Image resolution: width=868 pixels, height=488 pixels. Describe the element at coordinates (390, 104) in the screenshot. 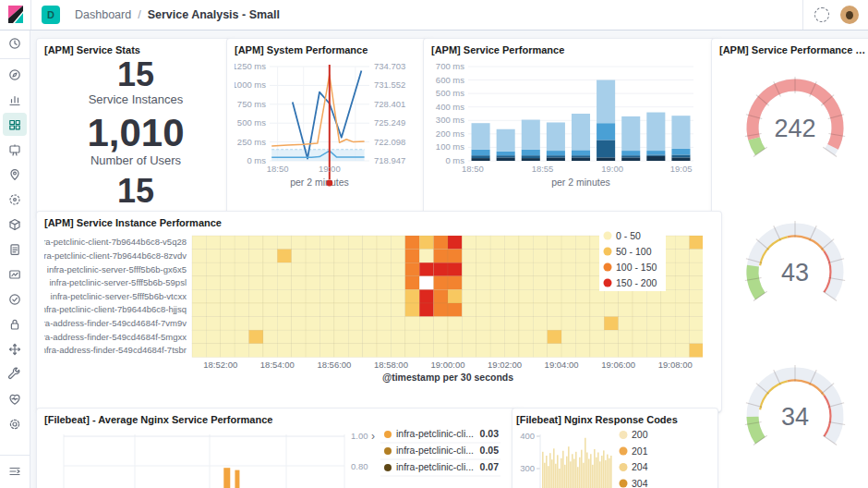

I see `svg-text: 728.401` at that location.